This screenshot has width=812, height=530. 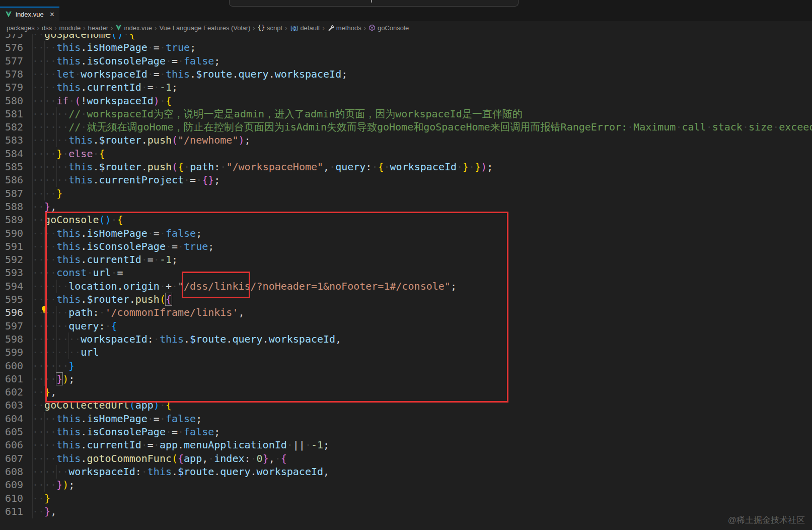 What do you see at coordinates (406, 458) in the screenshot?
I see `code-line: 607····this.gotoCommonFunc({app,·index:·…` at bounding box center [406, 458].